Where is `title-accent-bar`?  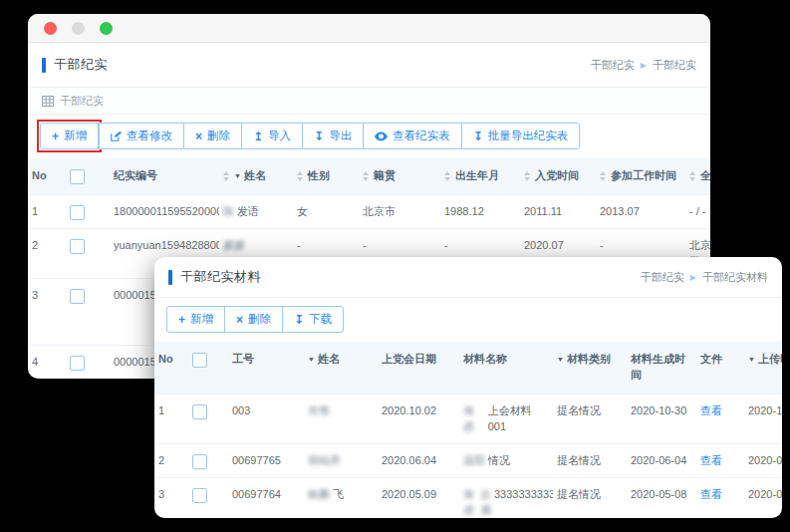 title-accent-bar is located at coordinates (44, 66).